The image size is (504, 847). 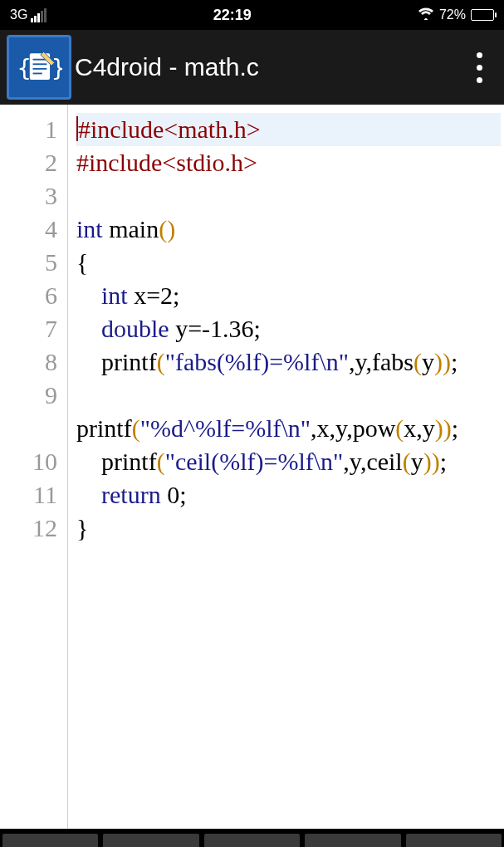 What do you see at coordinates (289, 462) in the screenshot?
I see `code-line: printf("ceil(%lf)=%lf\n",y,ceil(y));` at bounding box center [289, 462].